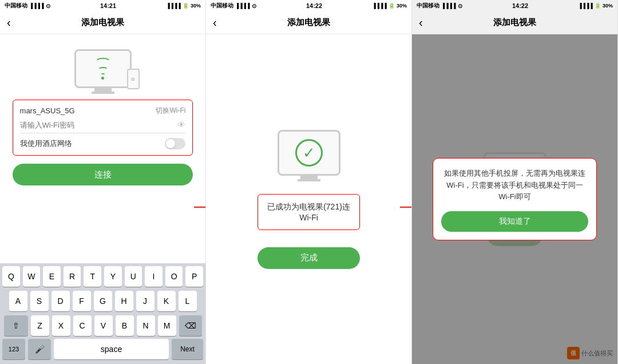  I want to click on key-h: H, so click(124, 301).